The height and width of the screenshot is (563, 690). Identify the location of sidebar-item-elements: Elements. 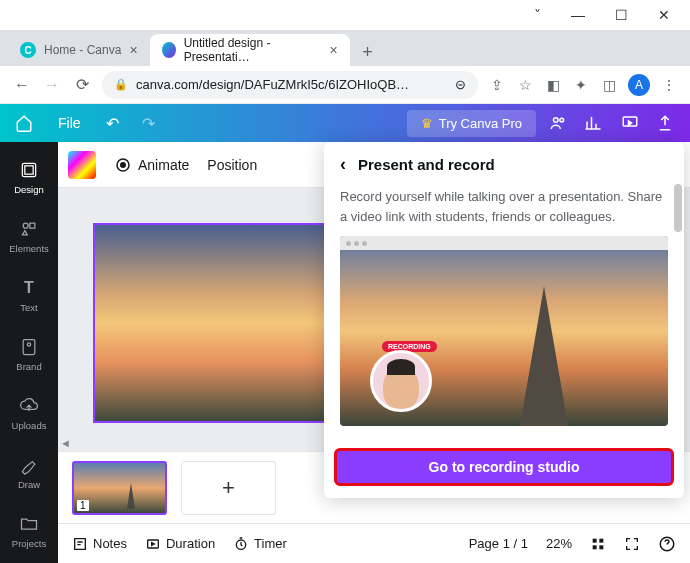
(29, 236).